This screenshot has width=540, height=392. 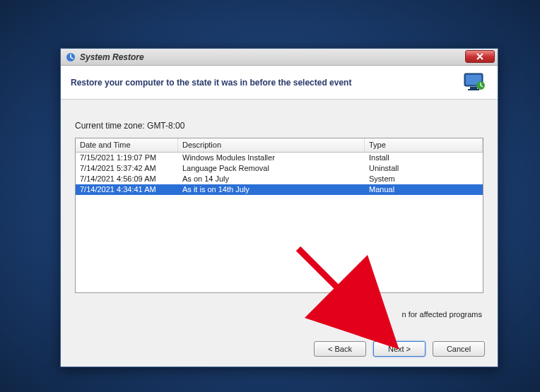 I want to click on table-header: Date and Time Description Type, so click(x=279, y=145).